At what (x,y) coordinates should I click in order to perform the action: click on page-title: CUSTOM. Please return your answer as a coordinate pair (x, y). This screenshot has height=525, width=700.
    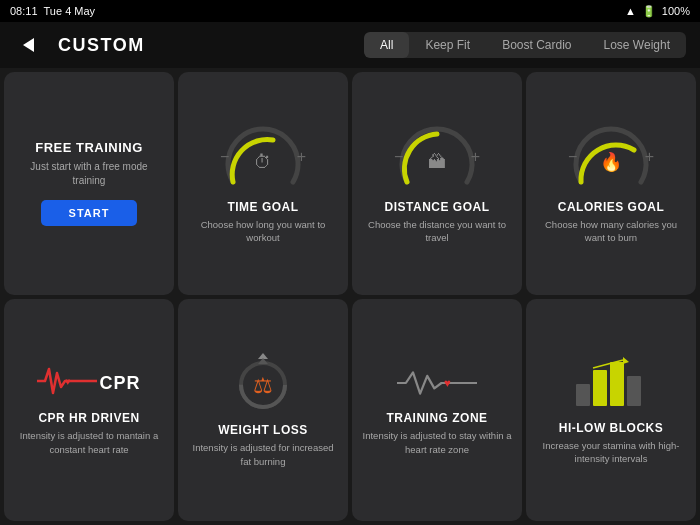
    Looking at the image, I should click on (203, 46).